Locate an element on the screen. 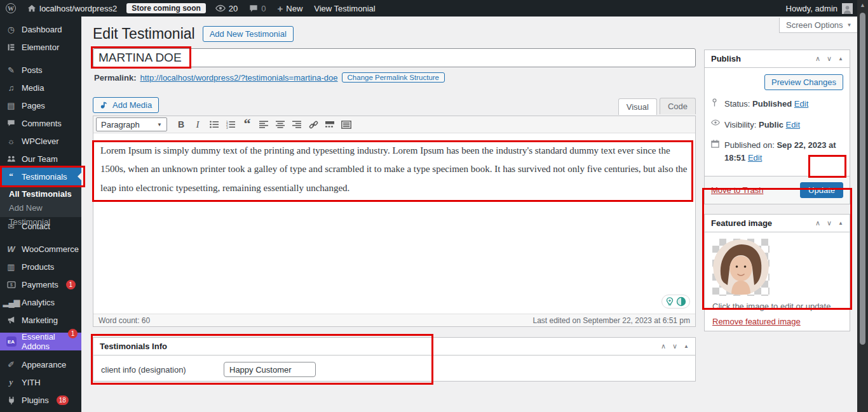 This screenshot has height=412, width=868. sidebar-item-media: ♫ Media is located at coordinates (41, 88).